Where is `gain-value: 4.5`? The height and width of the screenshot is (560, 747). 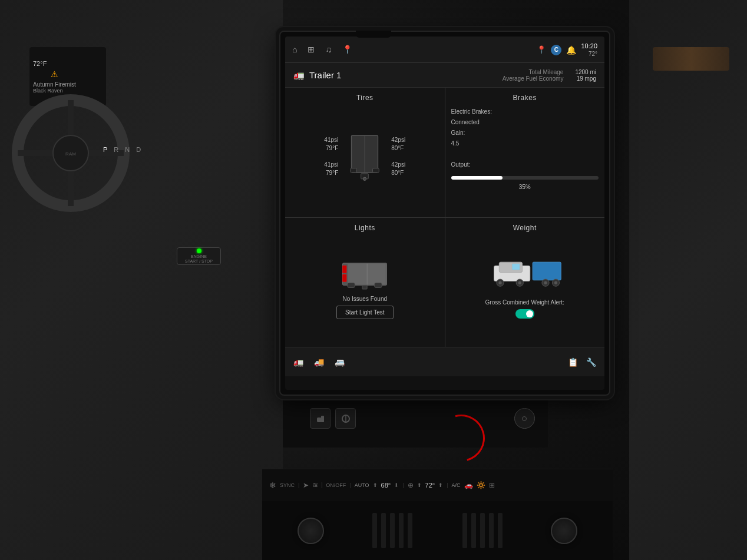
gain-value: 4.5 is located at coordinates (455, 144).